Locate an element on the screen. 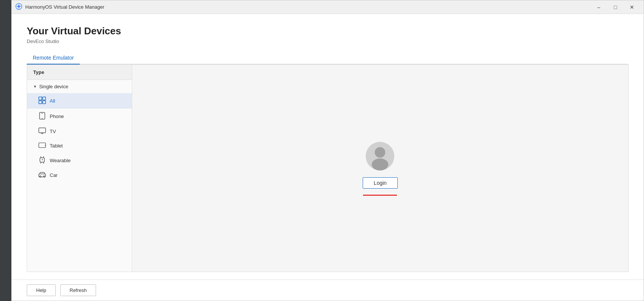  sidebar-item-tablet: Tablet is located at coordinates (79, 146).